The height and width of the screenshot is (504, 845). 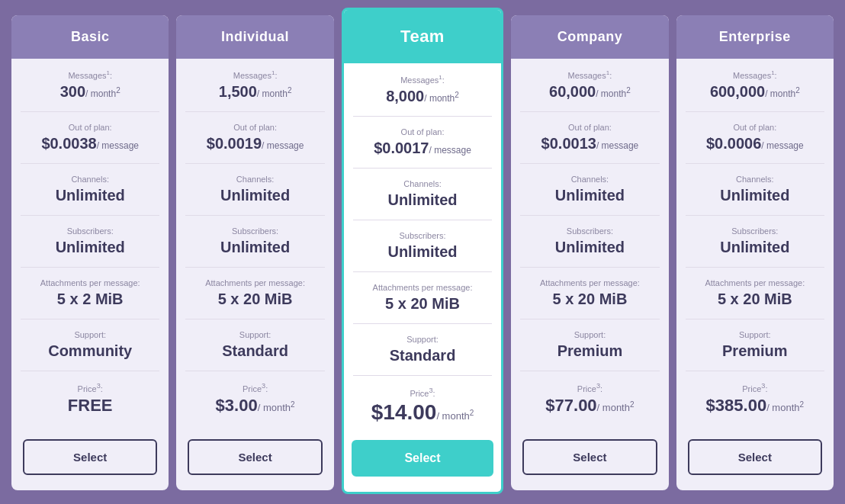 What do you see at coordinates (590, 75) in the screenshot?
I see `messages-label-company: Messages1:` at bounding box center [590, 75].